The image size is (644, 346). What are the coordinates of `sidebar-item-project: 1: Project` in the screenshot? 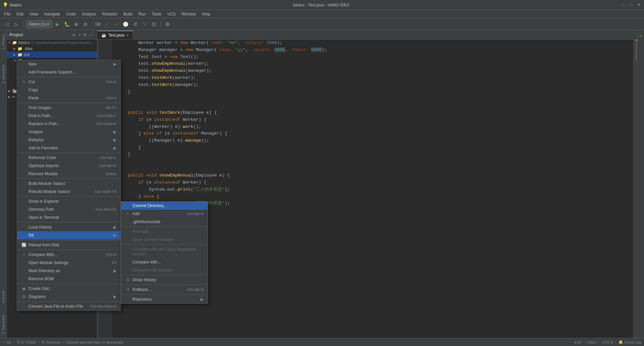 It's located at (3, 42).